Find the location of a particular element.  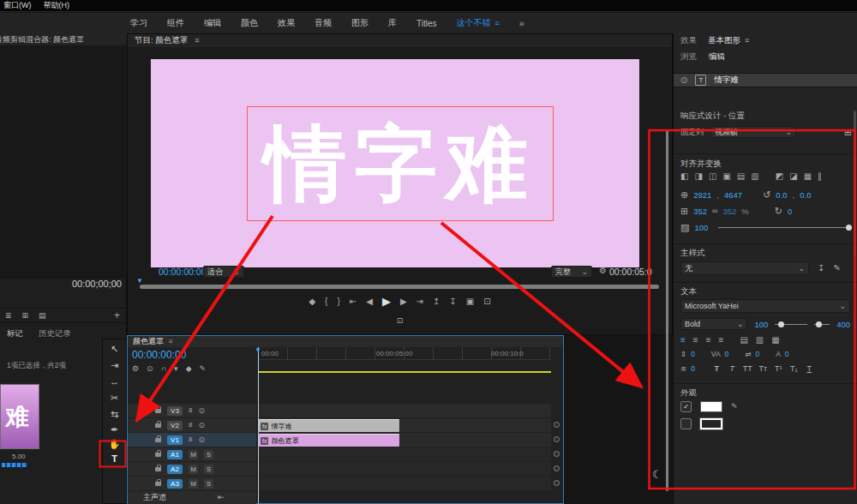

workspace-tab-learning: 学习 is located at coordinates (139, 23).